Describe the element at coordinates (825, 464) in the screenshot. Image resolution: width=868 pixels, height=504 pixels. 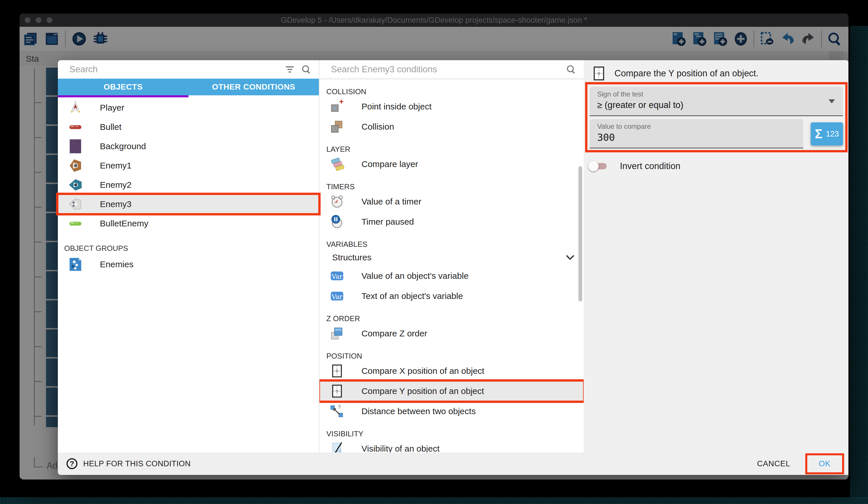
I see `ok-button: OK` at that location.